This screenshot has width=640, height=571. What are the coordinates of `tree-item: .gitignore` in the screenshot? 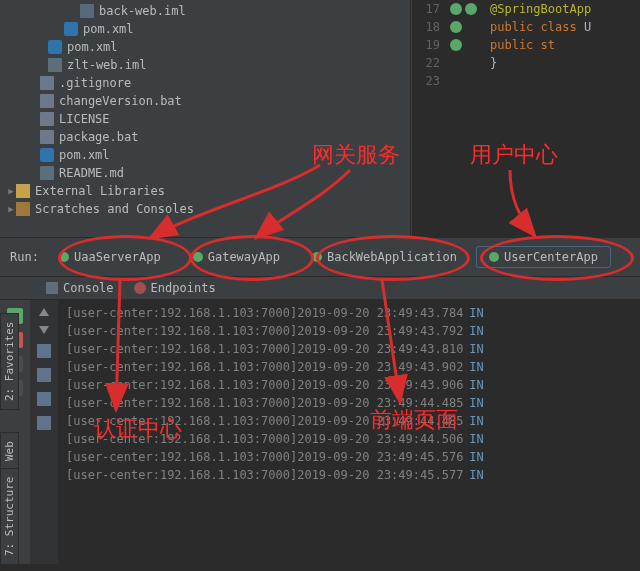 It's located at (205, 83).